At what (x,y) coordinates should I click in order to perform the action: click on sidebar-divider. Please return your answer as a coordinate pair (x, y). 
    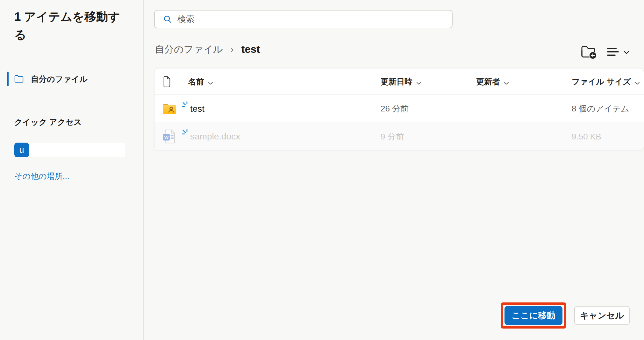
    Looking at the image, I should click on (144, 170).